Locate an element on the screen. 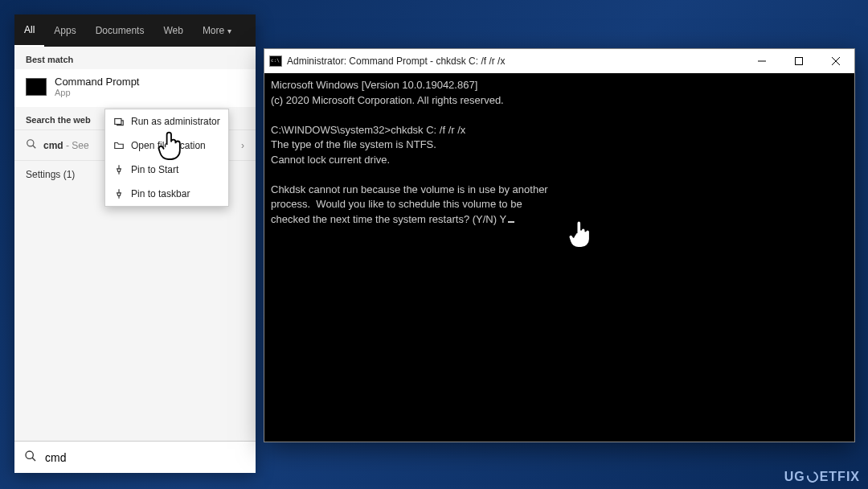  watermark-text: UG is located at coordinates (795, 477).